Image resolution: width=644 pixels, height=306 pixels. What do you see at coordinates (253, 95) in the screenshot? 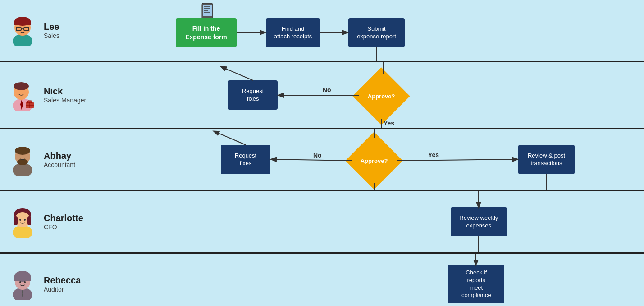
I see `request-fixes-1-box: Request fixes` at bounding box center [253, 95].